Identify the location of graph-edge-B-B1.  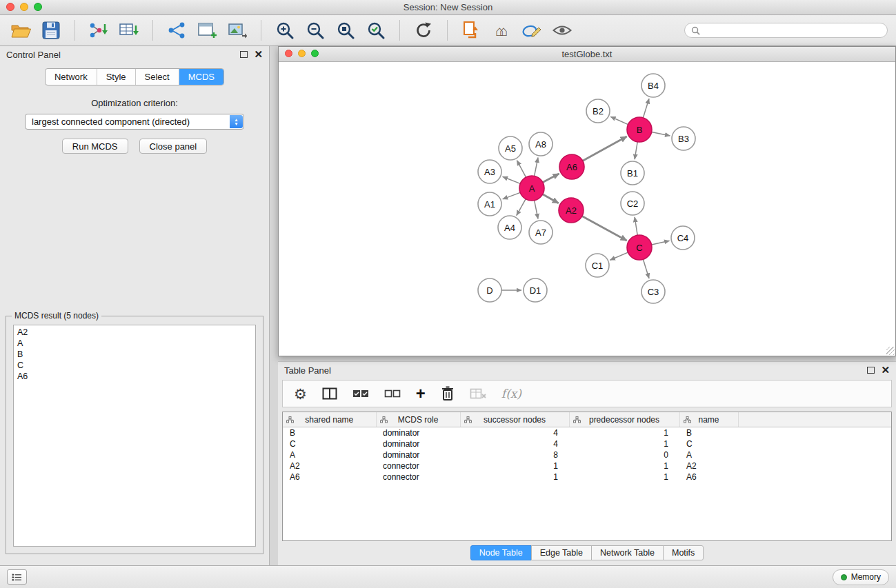
(636, 150).